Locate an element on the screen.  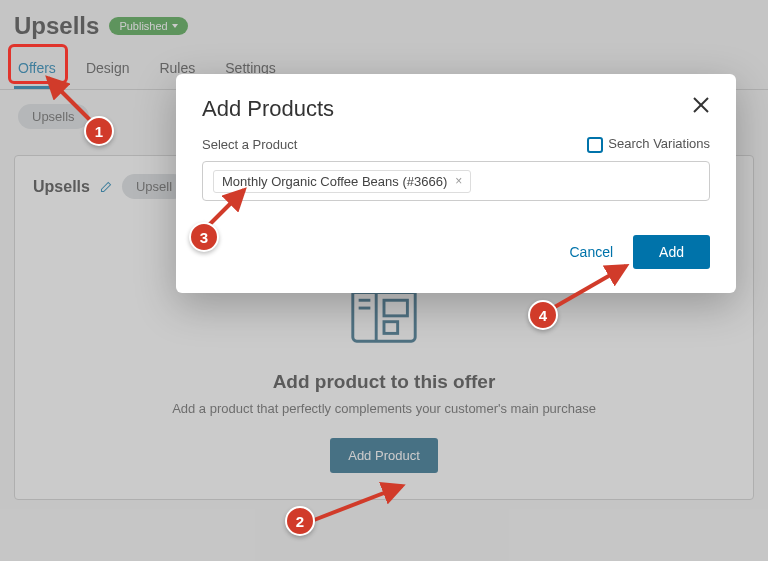
selected-product-chip: Monthly Organic Coffee Beans (#3666) × is located at coordinates (342, 182).